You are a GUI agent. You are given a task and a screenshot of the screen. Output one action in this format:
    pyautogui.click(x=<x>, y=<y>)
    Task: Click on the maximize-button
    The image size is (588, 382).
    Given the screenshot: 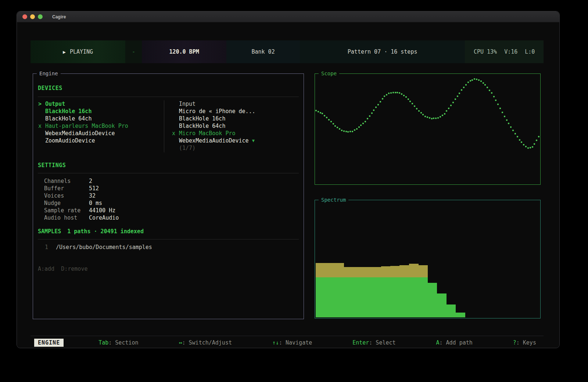 What is the action you would take?
    pyautogui.click(x=40, y=17)
    